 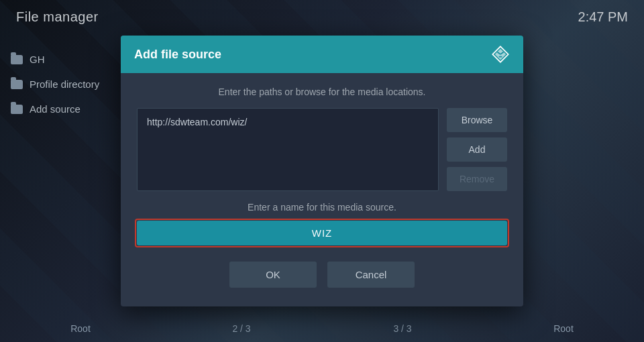 I want to click on dialog-title: Add file source, so click(x=178, y=55).